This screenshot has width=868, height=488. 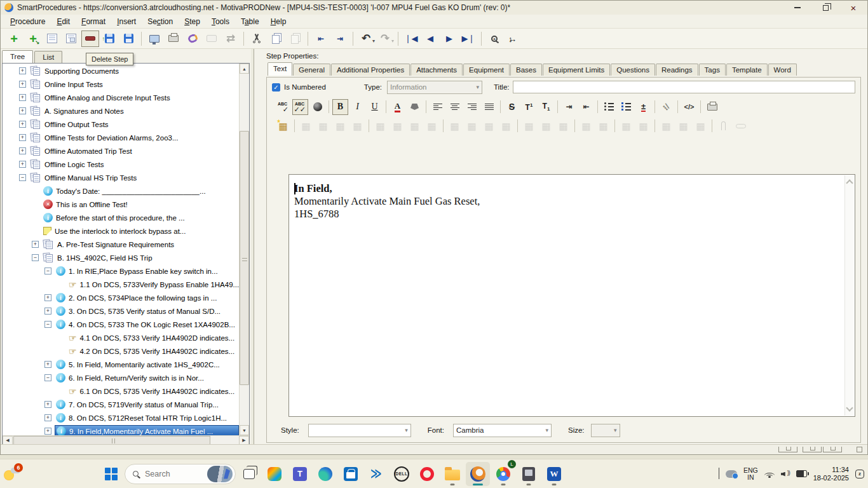 I want to click on tree-item: Use the interlock to interlock bypass at…, so click(x=121, y=231).